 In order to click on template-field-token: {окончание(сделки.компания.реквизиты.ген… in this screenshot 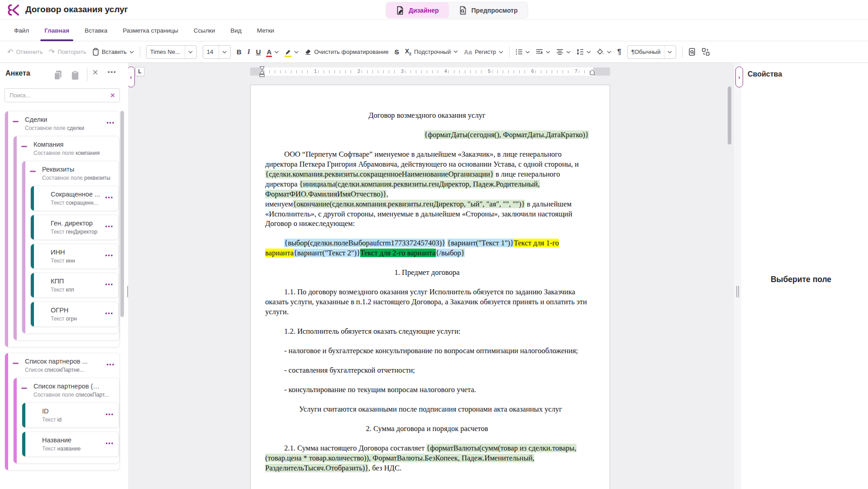, I will do `click(409, 204)`.